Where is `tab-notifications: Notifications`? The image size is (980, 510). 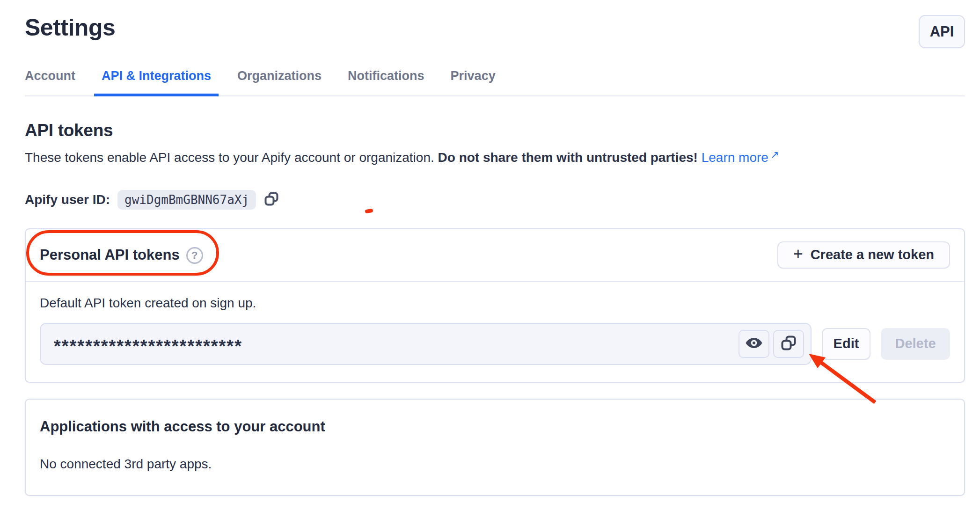 tab-notifications: Notifications is located at coordinates (386, 82).